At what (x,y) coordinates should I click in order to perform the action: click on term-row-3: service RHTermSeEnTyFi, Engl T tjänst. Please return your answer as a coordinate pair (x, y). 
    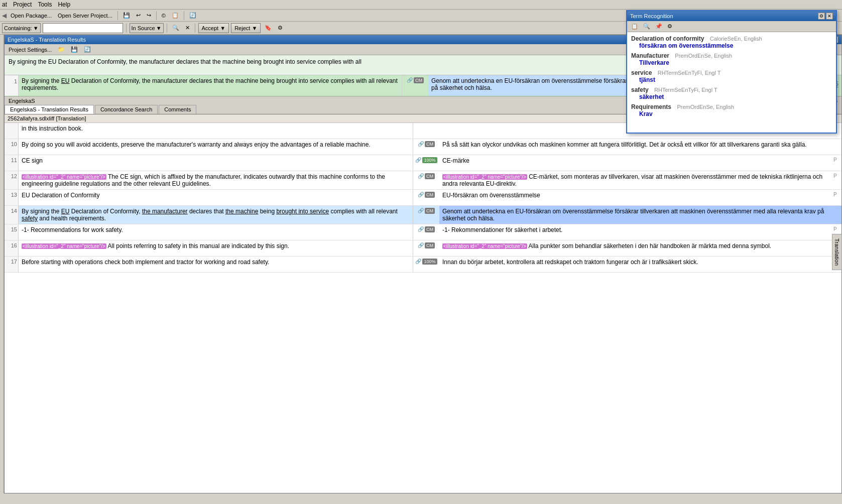
    Looking at the image, I should click on (732, 76).